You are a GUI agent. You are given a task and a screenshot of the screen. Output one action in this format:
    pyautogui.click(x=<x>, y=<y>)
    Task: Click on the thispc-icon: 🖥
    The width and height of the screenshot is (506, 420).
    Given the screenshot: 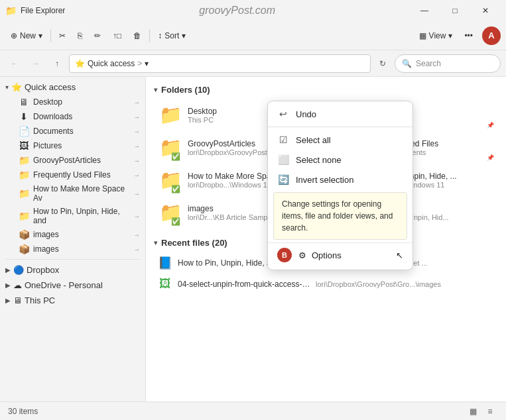 What is the action you would take?
    pyautogui.click(x=17, y=301)
    